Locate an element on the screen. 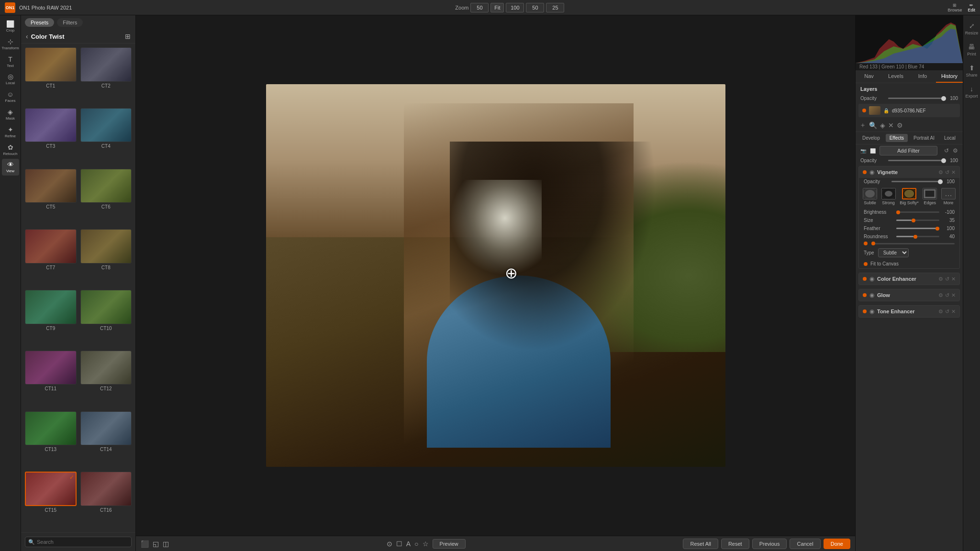 This screenshot has height=551, width=980. sub-tab-local: Local is located at coordinates (950, 138).